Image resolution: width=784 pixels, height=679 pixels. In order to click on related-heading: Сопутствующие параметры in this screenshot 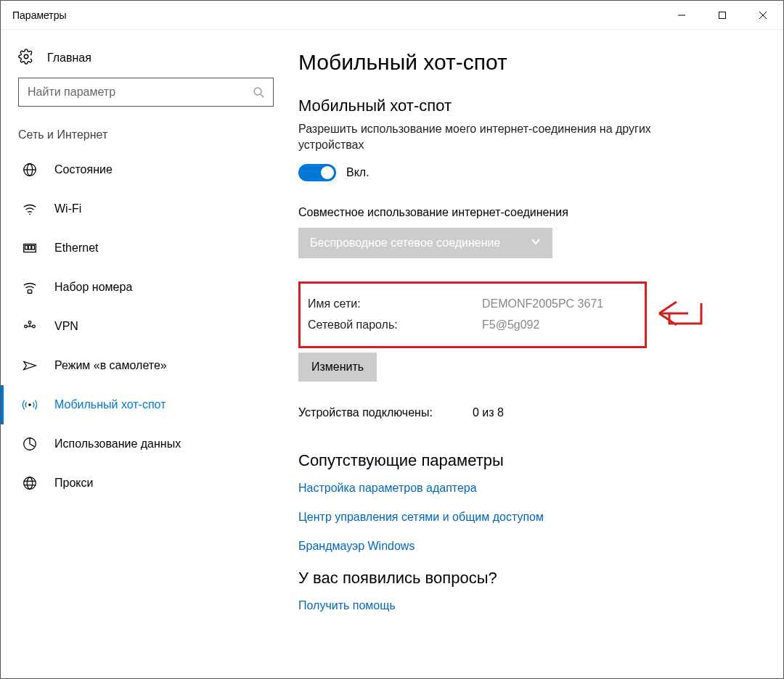, I will do `click(526, 461)`.